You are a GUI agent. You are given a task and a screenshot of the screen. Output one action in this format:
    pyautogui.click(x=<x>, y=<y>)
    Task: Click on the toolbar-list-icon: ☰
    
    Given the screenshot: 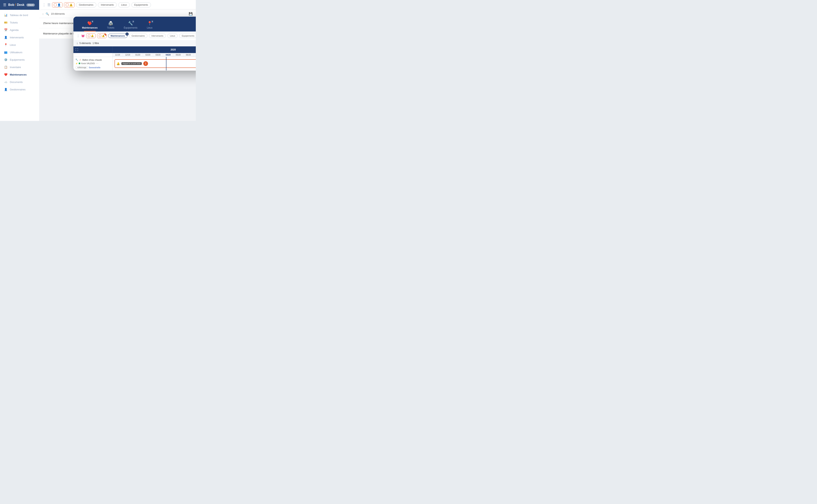 What is the action you would take?
    pyautogui.click(x=49, y=5)
    